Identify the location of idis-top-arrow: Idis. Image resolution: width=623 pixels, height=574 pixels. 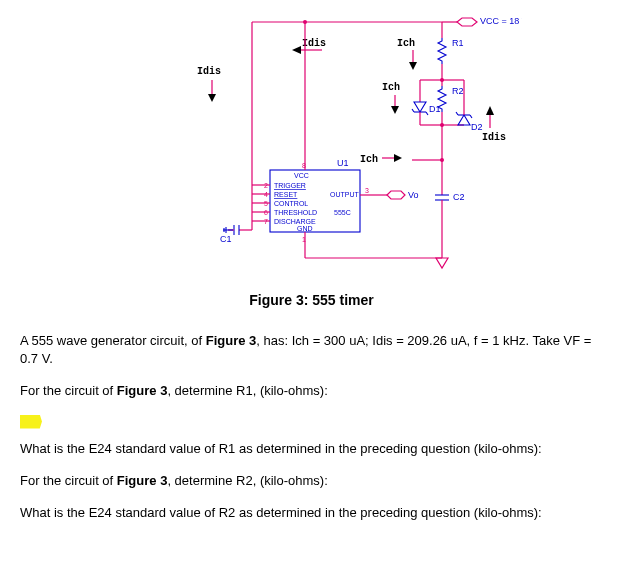
(309, 46).